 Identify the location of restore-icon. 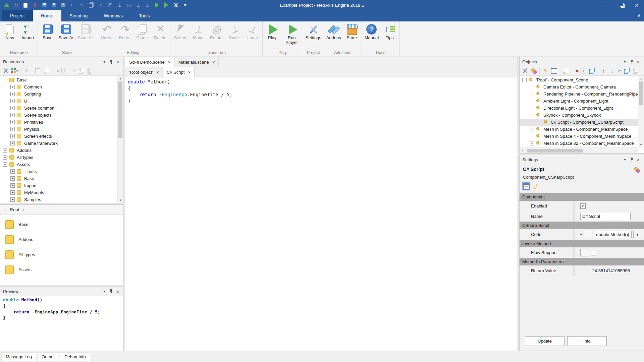
(622, 5).